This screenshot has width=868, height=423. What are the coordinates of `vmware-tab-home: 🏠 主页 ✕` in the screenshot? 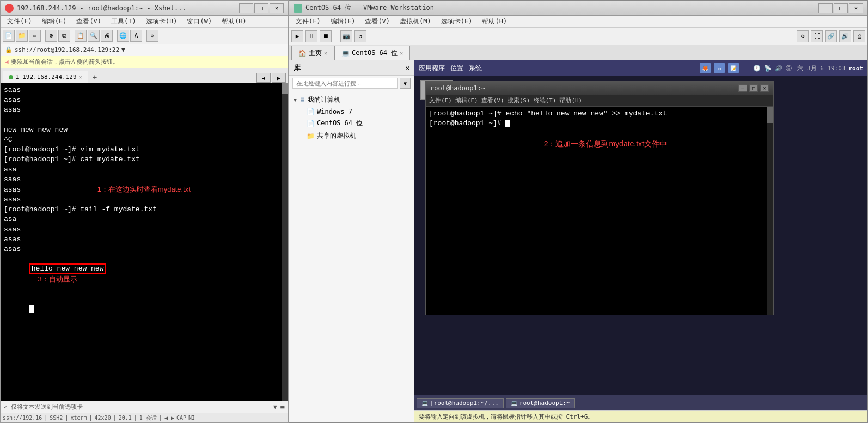 It's located at (313, 53).